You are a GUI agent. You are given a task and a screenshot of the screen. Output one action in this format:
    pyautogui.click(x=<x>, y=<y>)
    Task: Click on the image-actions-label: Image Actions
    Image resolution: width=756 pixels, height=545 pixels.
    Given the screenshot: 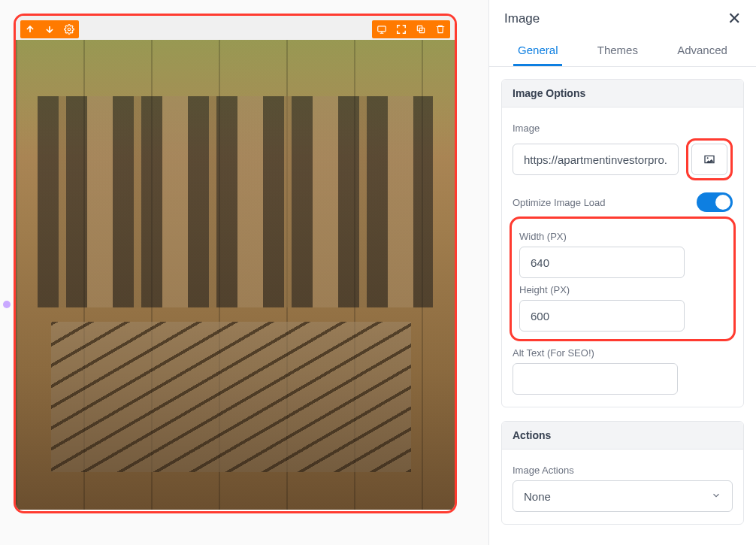 What is the action you would take?
    pyautogui.click(x=622, y=471)
    